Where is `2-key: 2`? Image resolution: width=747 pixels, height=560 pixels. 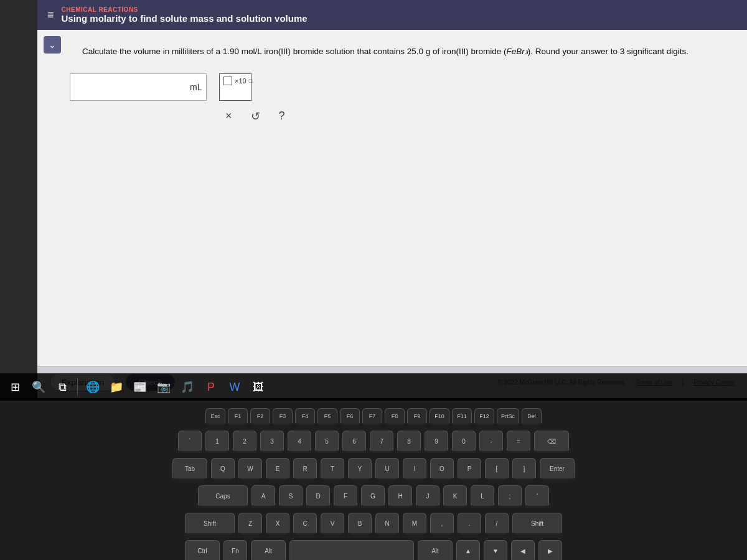
2-key: 2 is located at coordinates (245, 442).